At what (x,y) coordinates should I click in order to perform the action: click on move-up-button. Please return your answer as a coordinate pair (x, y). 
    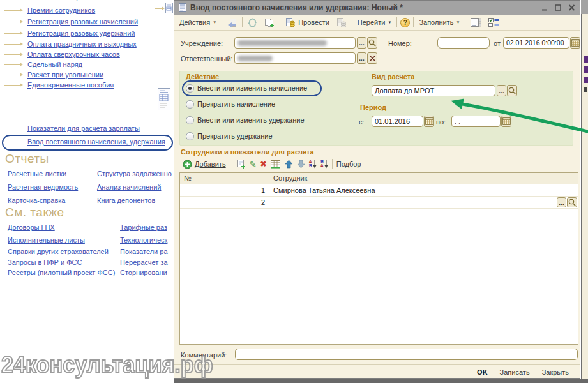
    Looking at the image, I should click on (289, 164).